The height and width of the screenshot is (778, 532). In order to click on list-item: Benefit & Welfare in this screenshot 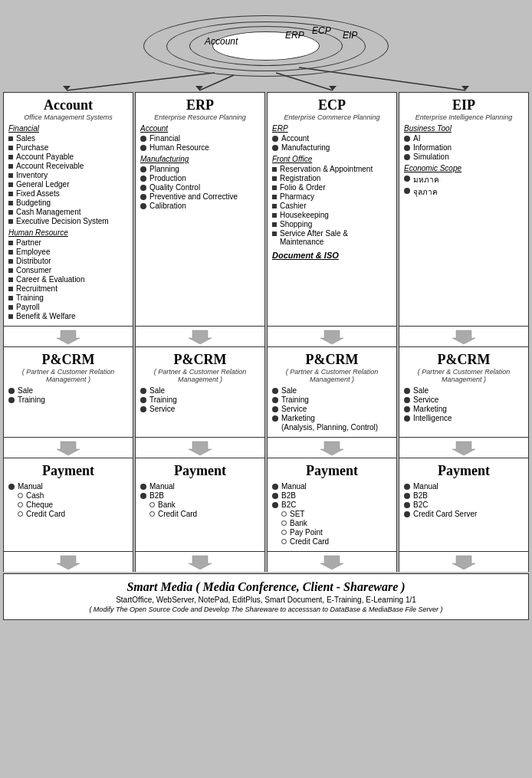, I will do `click(68, 316)`.